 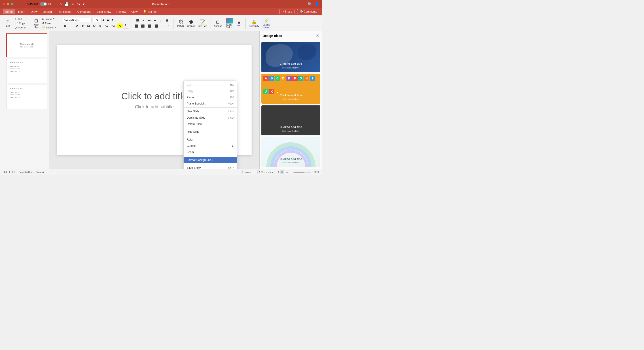 I want to click on align-center-button: ⬛, so click(x=143, y=26).